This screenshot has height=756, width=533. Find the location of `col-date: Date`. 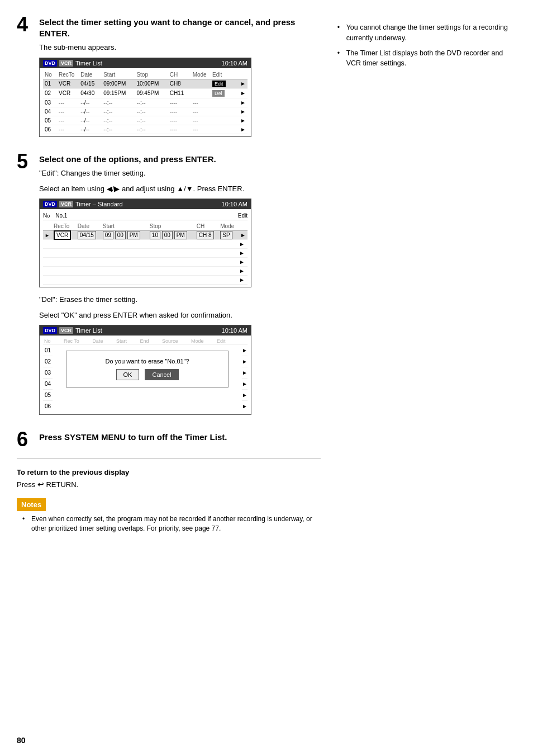

col-date: Date is located at coordinates (91, 75).